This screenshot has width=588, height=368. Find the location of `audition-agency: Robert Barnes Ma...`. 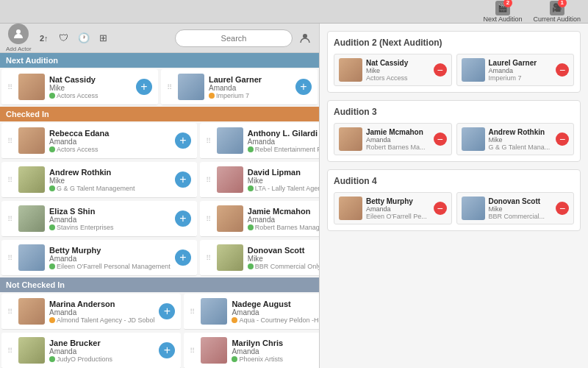

audition-agency: Robert Barnes Ma... is located at coordinates (398, 147).